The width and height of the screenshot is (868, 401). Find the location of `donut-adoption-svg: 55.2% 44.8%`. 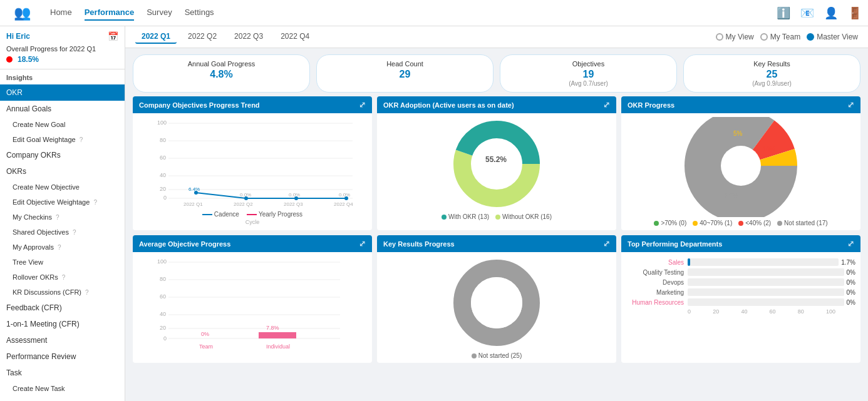

donut-adoption-svg: 55.2% 44.8% is located at coordinates (497, 164).